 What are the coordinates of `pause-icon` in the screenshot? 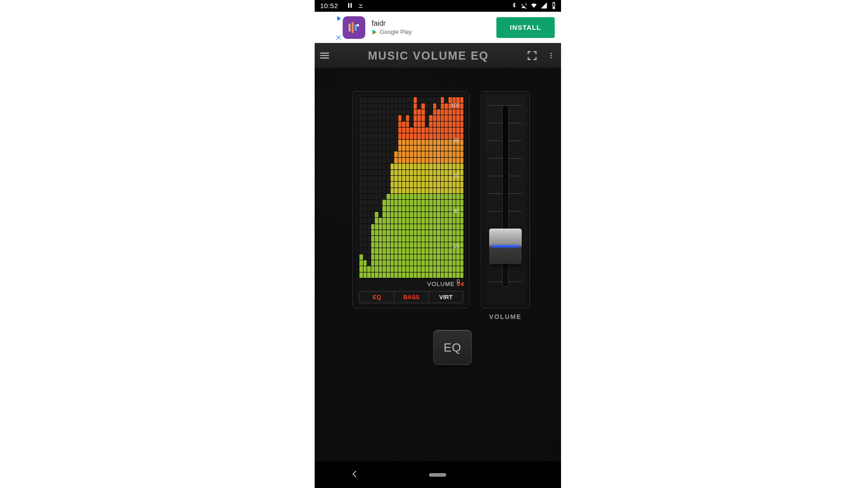 It's located at (350, 5).